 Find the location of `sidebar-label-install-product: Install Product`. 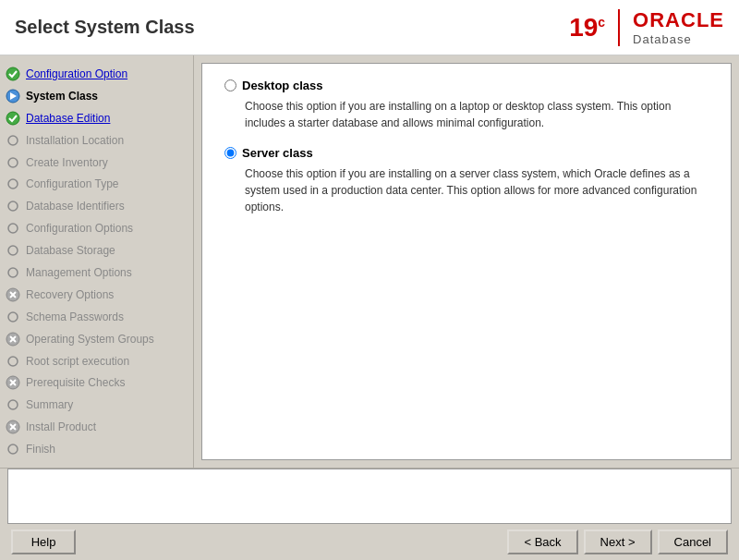

sidebar-label-install-product: Install Product is located at coordinates (61, 427).